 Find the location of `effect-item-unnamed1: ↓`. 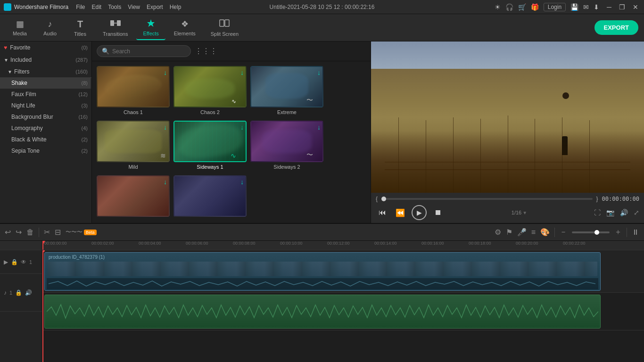

effect-item-unnamed1: ↓ is located at coordinates (133, 198).